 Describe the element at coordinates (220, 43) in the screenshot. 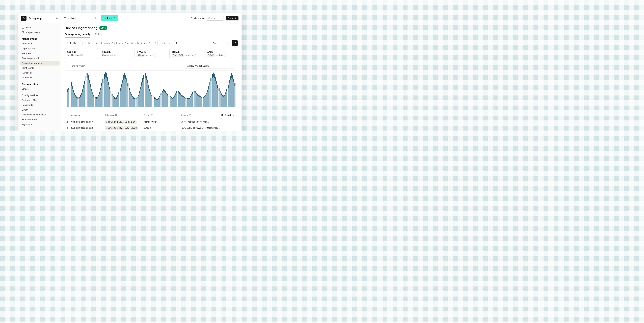

I see `range-unit-select: Days` at that location.